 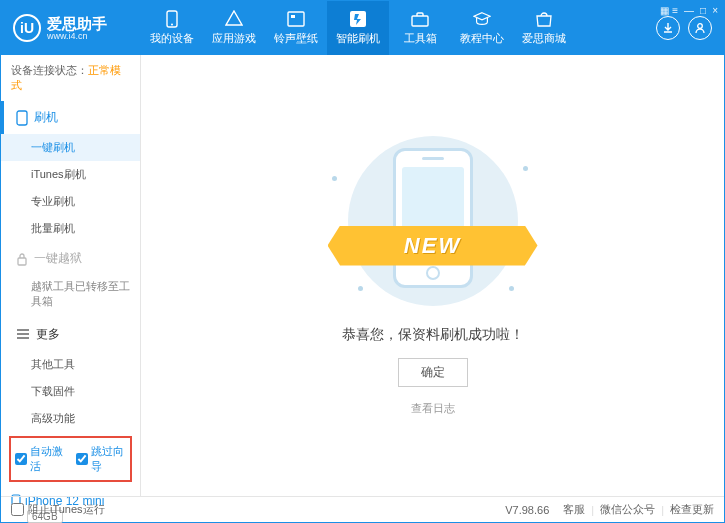 I want to click on nav-apps-games: 应用游戏, so click(x=234, y=28).